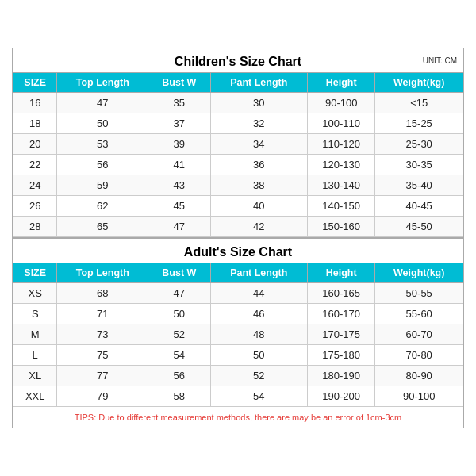 This screenshot has height=476, width=476. What do you see at coordinates (238, 124) in the screenshot?
I see `table-row: 18503732100-11015-25` at bounding box center [238, 124].